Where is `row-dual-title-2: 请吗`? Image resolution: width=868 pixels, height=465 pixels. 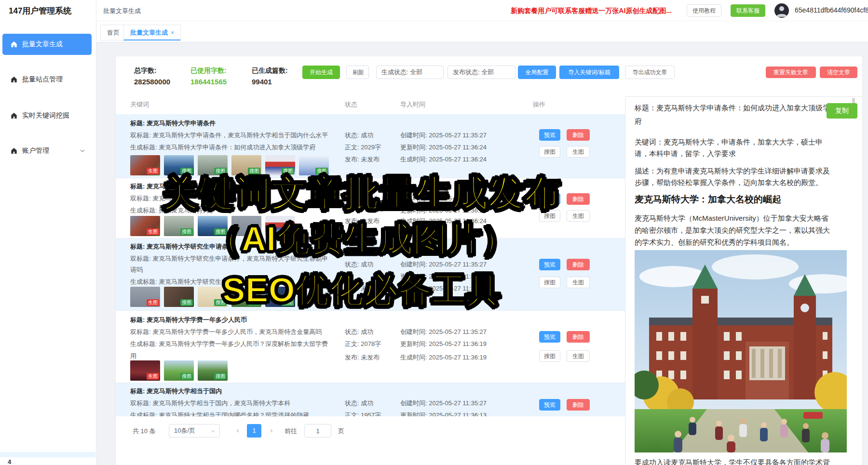 row-dual-title-2: 请吗 is located at coordinates (136, 270).